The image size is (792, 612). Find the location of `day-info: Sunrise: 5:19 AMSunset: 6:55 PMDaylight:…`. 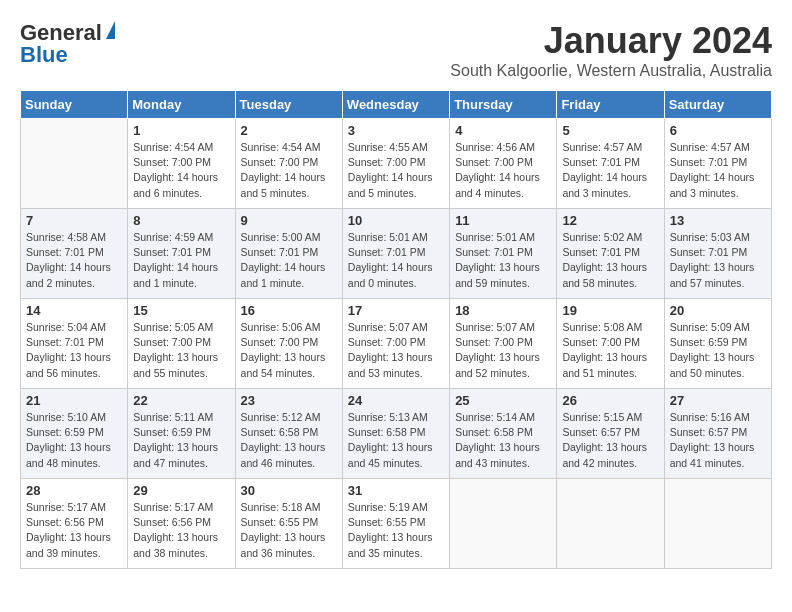

day-info: Sunrise: 5:19 AMSunset: 6:55 PMDaylight:… is located at coordinates (396, 530).